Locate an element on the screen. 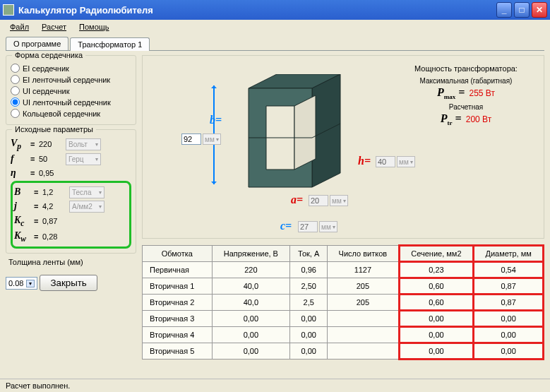 The width and height of the screenshot is (550, 392). th-turns: Число витков is located at coordinates (363, 254).